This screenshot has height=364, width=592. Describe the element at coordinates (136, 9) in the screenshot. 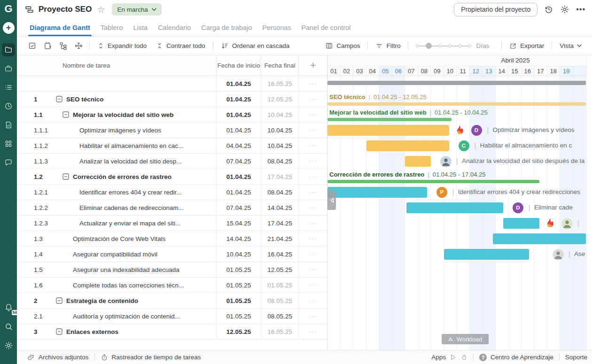

I see `project-status-dropdown: En marcha` at that location.